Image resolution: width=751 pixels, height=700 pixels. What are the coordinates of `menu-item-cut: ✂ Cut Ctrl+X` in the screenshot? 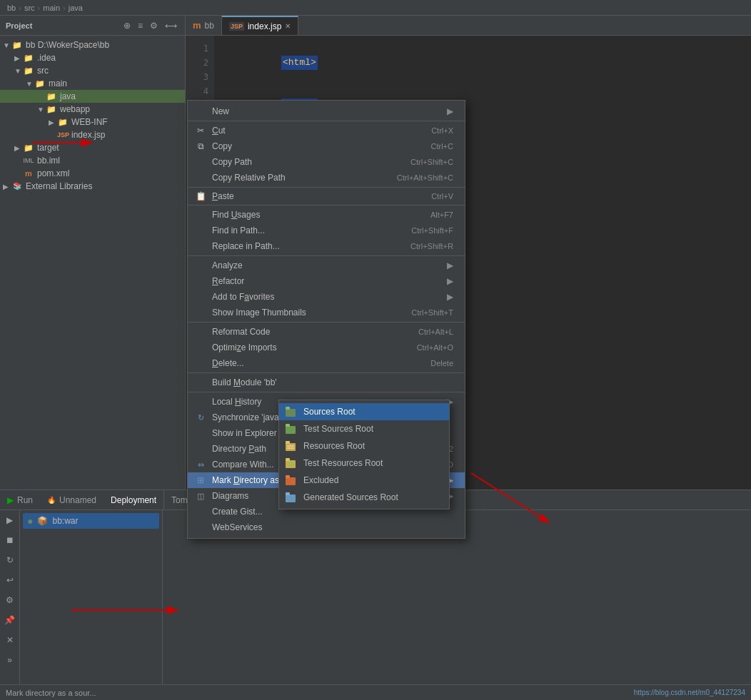 It's located at (326, 131).